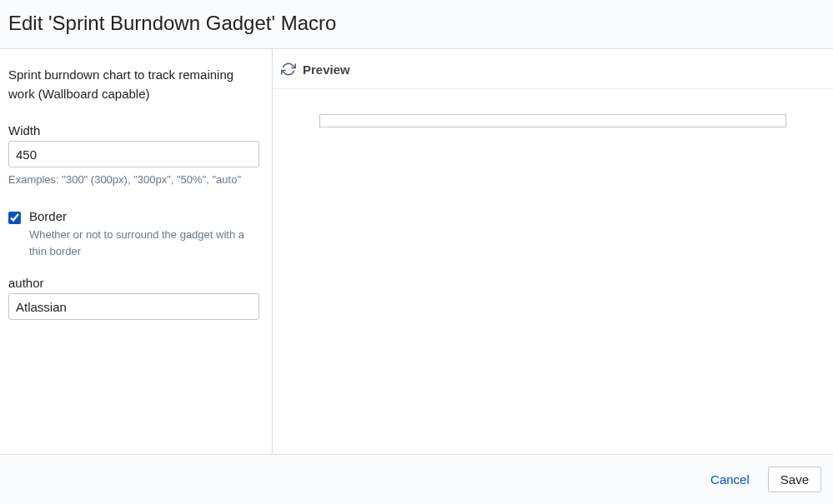 This screenshot has width=833, height=504. I want to click on border-description: Whether or not to surround the gadget wi…, so click(144, 243).